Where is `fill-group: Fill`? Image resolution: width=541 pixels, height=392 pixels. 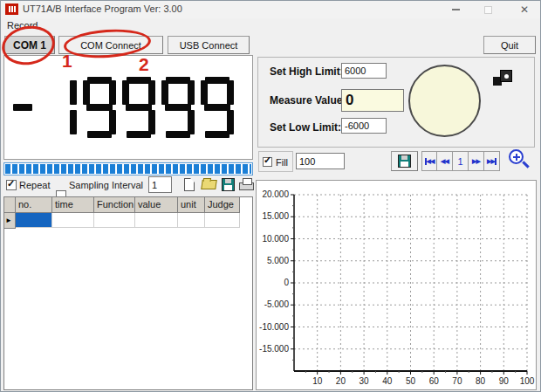
fill-group: Fill is located at coordinates (276, 162).